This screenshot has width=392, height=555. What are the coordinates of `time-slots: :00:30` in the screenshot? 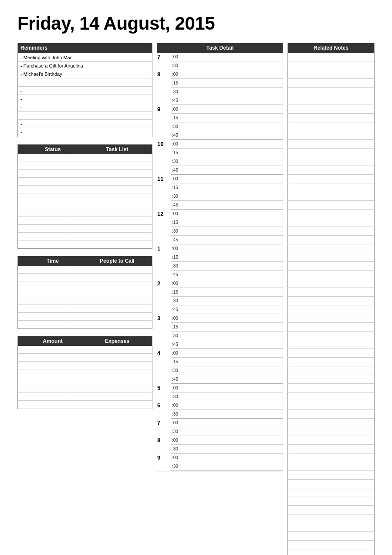 It's located at (227, 393).